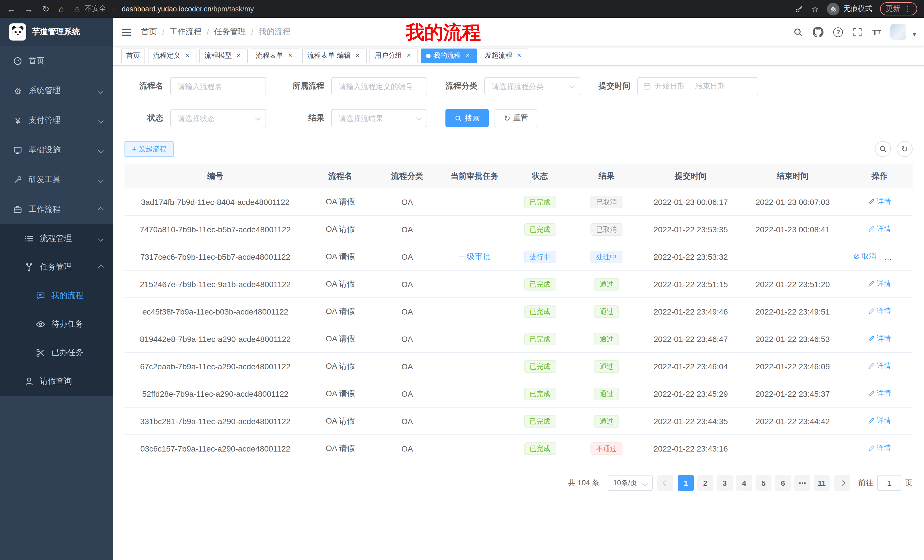 The height and width of the screenshot is (560, 924). What do you see at coordinates (57, 150) in the screenshot?
I see `sidebar-item-3: 基础设施` at bounding box center [57, 150].